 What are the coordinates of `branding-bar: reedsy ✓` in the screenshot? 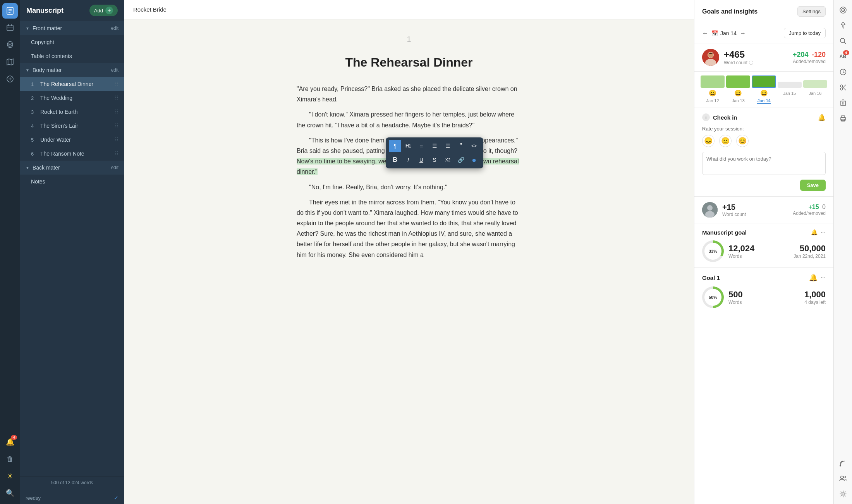 It's located at (72, 498).